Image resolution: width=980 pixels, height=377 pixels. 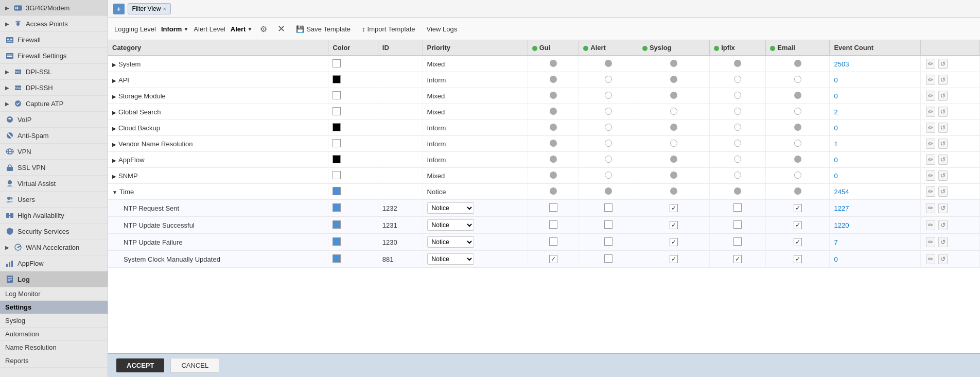 What do you see at coordinates (54, 24) in the screenshot?
I see `sidebar-item-access-points: ▶ Access Points` at bounding box center [54, 24].